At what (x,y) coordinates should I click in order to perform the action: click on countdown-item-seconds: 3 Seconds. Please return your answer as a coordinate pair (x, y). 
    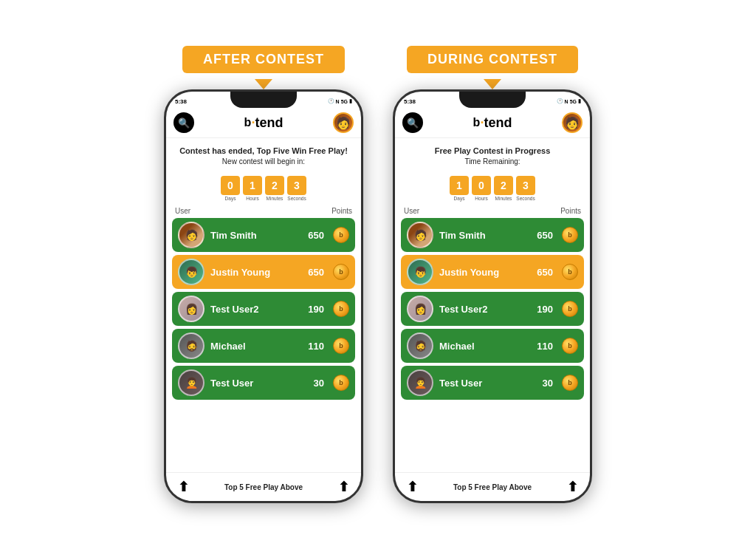
    Looking at the image, I should click on (297, 188).